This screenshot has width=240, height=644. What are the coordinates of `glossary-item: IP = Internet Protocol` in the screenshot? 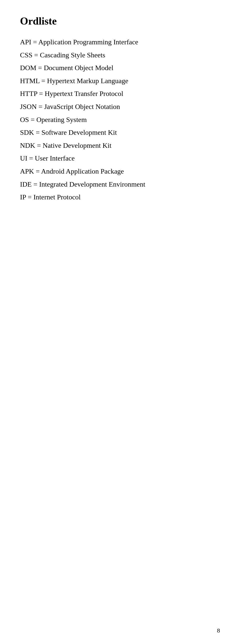 It's located at (120, 197).